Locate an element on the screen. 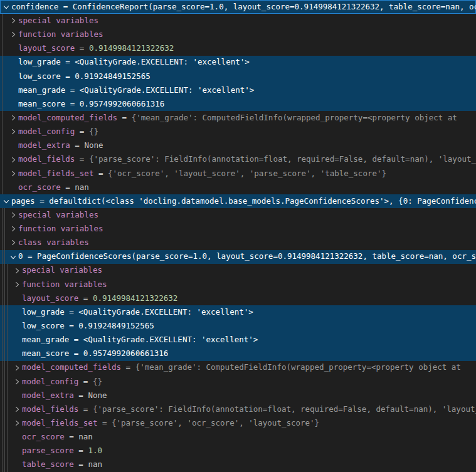 The image size is (476, 472). variable-row: model_fields_set = {'parse_score', 'ocr_… is located at coordinates (238, 423).